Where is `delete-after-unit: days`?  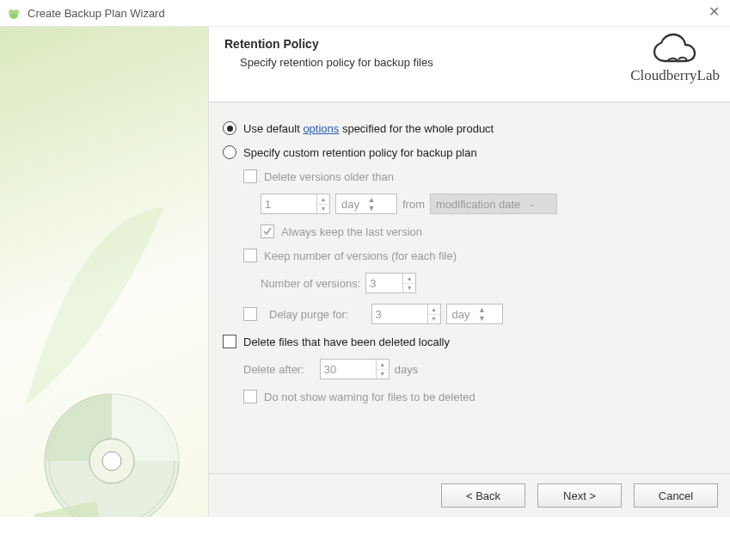 delete-after-unit: days is located at coordinates (406, 370).